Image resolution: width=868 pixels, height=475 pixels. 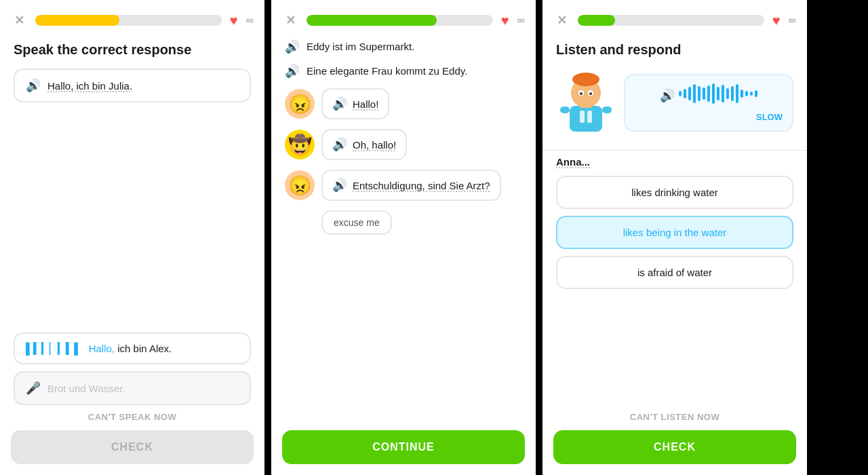 I want to click on panel1-cant-speak: CAN'T SPEAK NOW, so click(x=132, y=421).